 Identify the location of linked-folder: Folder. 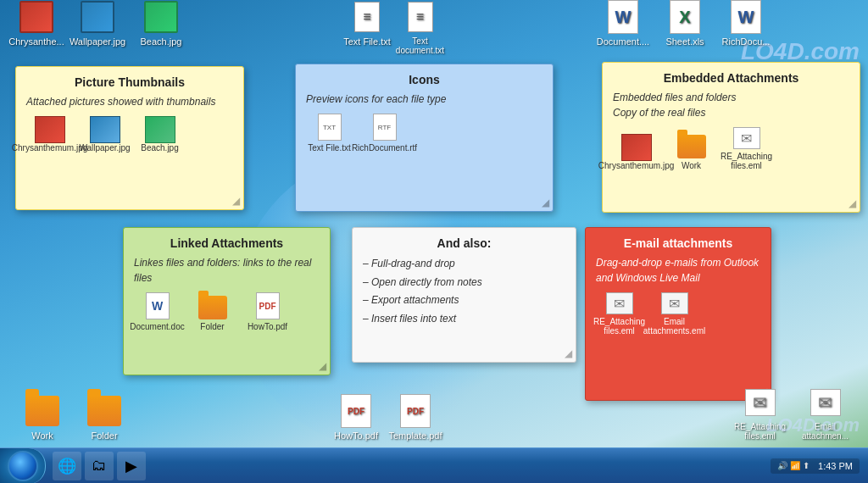
(212, 314).